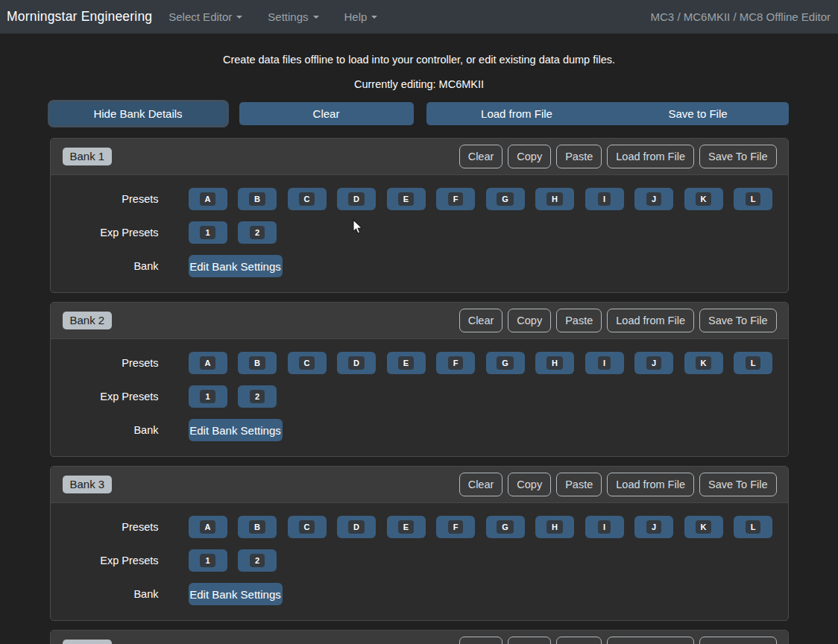 The image size is (838, 644). What do you see at coordinates (327, 113) in the screenshot?
I see `clear-all-button: Clear` at bounding box center [327, 113].